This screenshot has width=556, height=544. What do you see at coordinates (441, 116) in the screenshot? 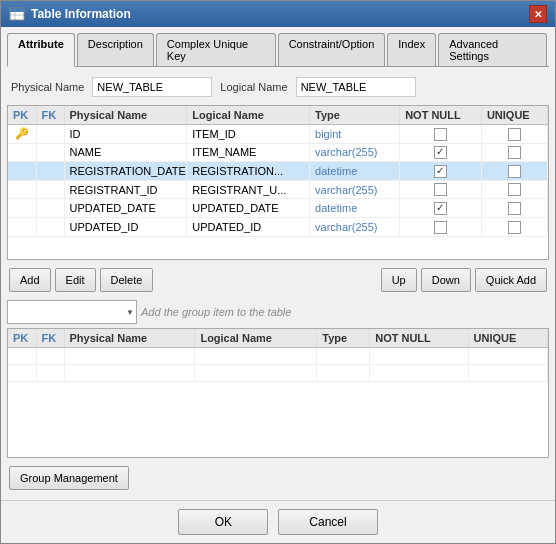
I see `col-not-null: NOT NULL` at bounding box center [441, 116].